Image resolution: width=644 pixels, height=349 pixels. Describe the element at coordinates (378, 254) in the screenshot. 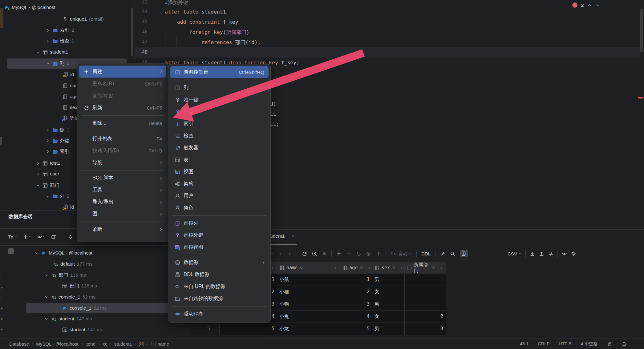

I see `arrow-up-icon` at that location.